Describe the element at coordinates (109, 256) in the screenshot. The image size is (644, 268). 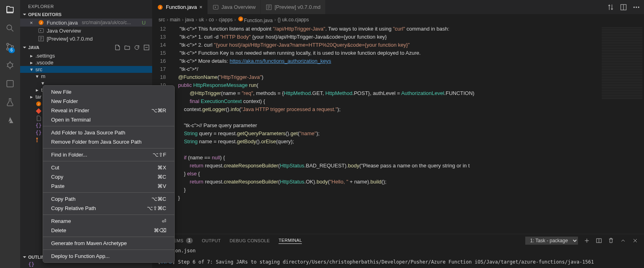
I see `menu-item: Deploy to Function App...` at that location.